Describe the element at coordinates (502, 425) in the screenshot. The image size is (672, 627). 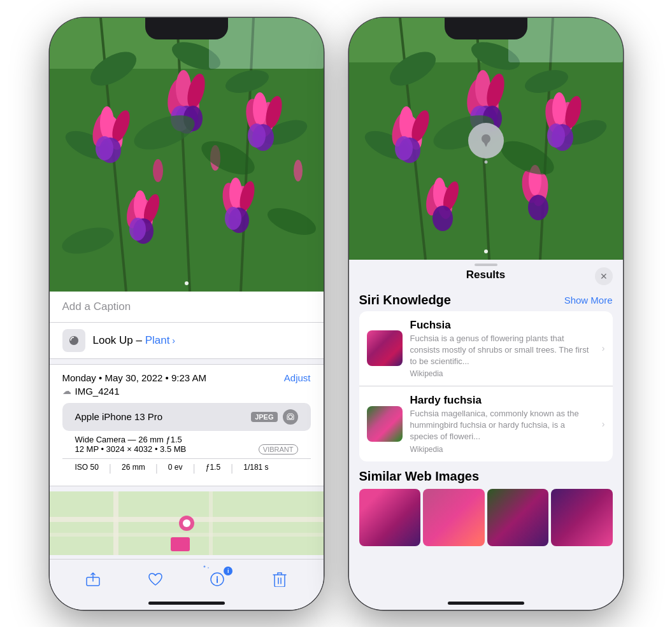
I see `hardy-desc: Fuchsia magellanica, commonly known as t…` at that location.